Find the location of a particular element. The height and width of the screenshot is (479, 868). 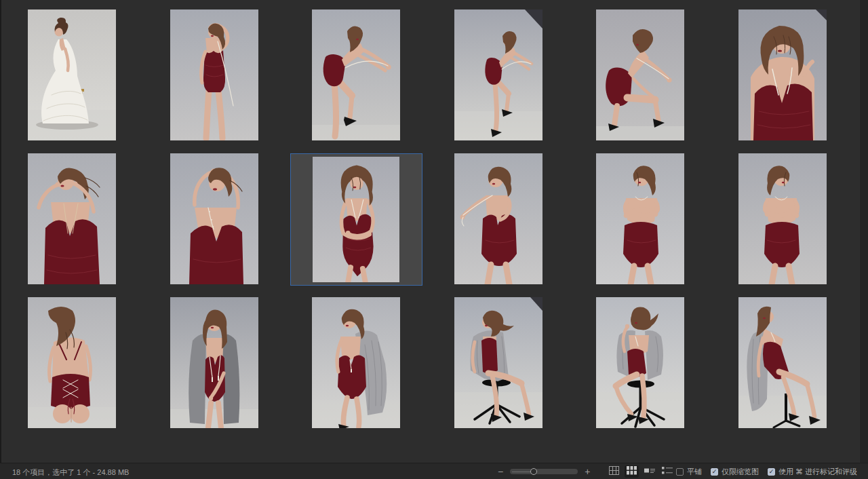

toggle-thumbnails-only: ✓ 仅限缩览图 is located at coordinates (735, 472).